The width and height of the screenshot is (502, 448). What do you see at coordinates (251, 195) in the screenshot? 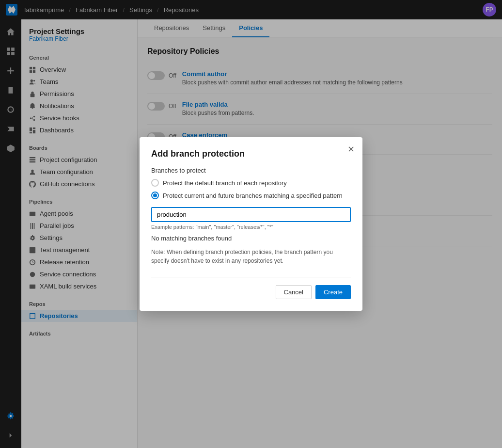
I see `radio-option-pattern: Protect current and future branches matc…` at bounding box center [251, 195].